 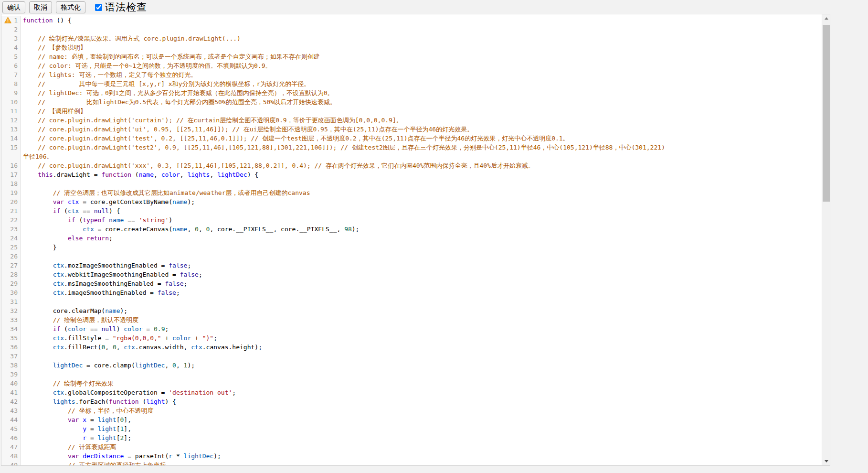 What do you see at coordinates (11, 48) in the screenshot?
I see `line-number: 4` at bounding box center [11, 48].